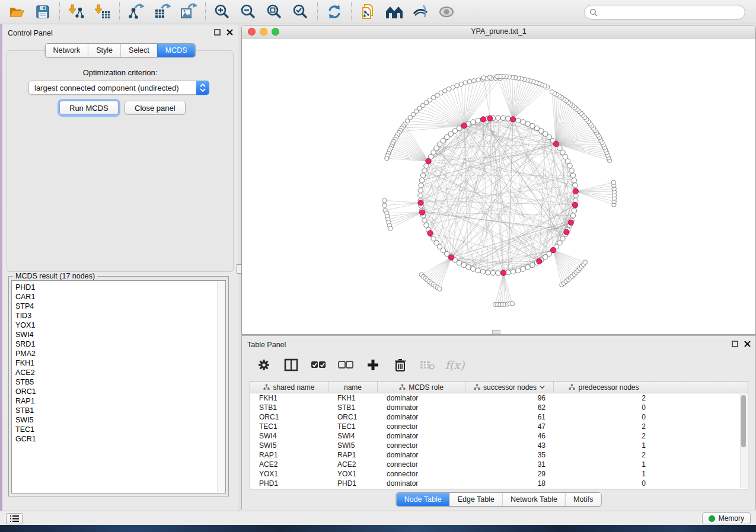 This screenshot has width=756, height=532. What do you see at coordinates (120, 439) in the screenshot?
I see `mcds-result-item: GCR1` at bounding box center [120, 439].